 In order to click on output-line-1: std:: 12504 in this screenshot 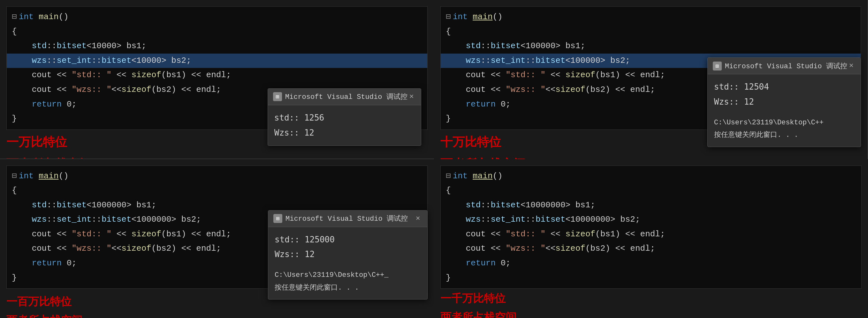, I will do `click(784, 87)`.